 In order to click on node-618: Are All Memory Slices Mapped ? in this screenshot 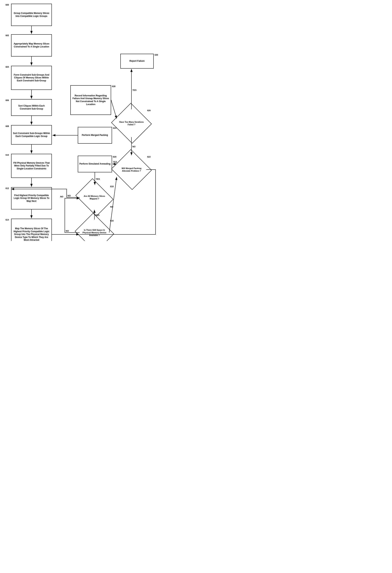, I will do `click(94, 197)`.